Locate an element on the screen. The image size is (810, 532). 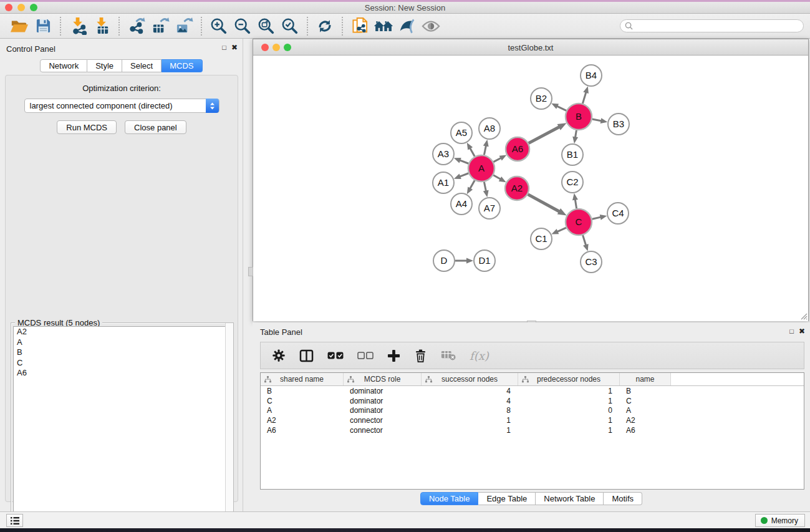
column-header-mcds-role: MCDS role is located at coordinates (383, 379).